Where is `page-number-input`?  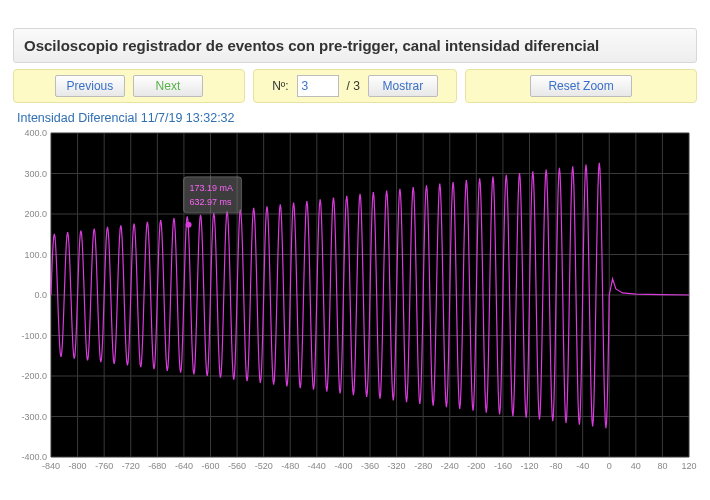
page-number-input is located at coordinates (318, 86).